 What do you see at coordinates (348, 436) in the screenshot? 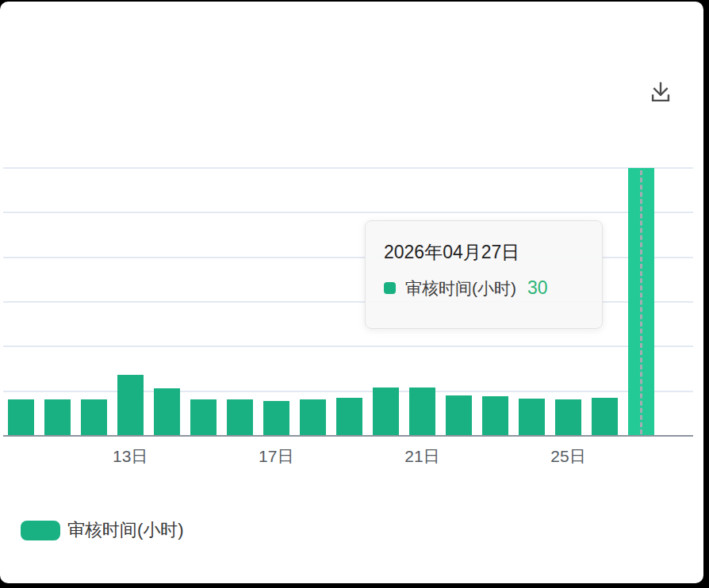
I see `x-axis-line` at bounding box center [348, 436].